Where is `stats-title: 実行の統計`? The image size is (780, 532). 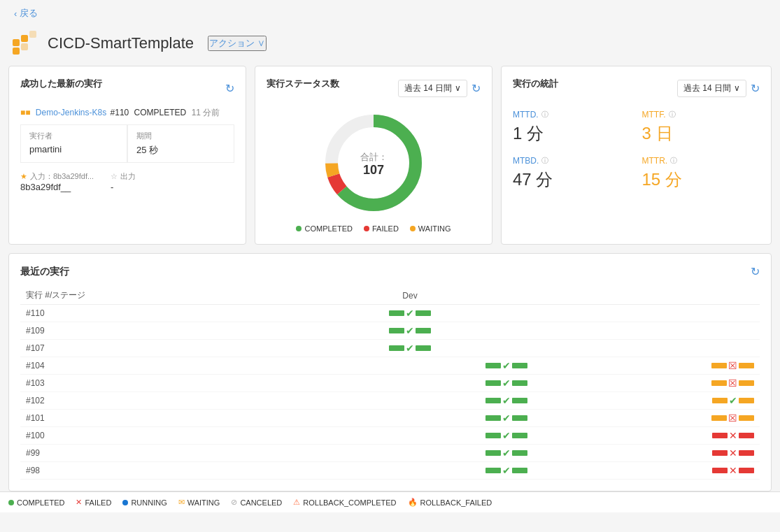
stats-title: 実行の統計 is located at coordinates (536, 84).